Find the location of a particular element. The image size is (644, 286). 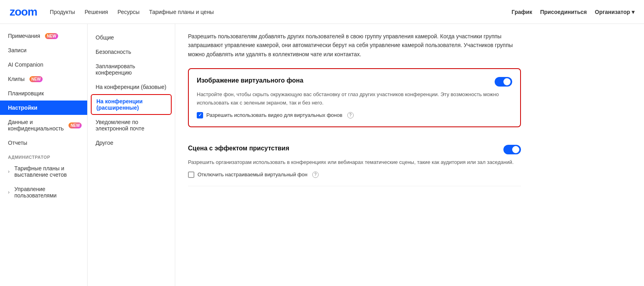

presence-scene-desc: Разрешить организаторам использовать в к… is located at coordinates (354, 163).